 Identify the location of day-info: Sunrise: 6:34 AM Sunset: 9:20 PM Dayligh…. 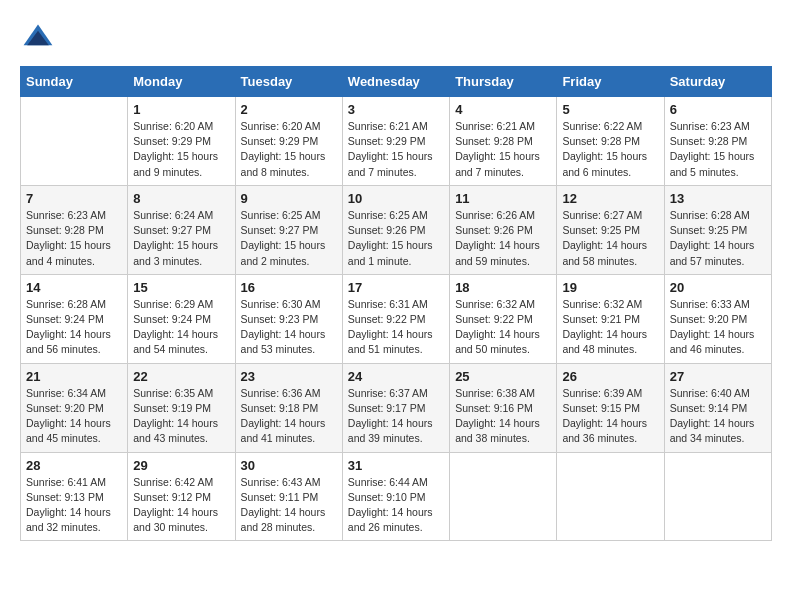
(74, 416).